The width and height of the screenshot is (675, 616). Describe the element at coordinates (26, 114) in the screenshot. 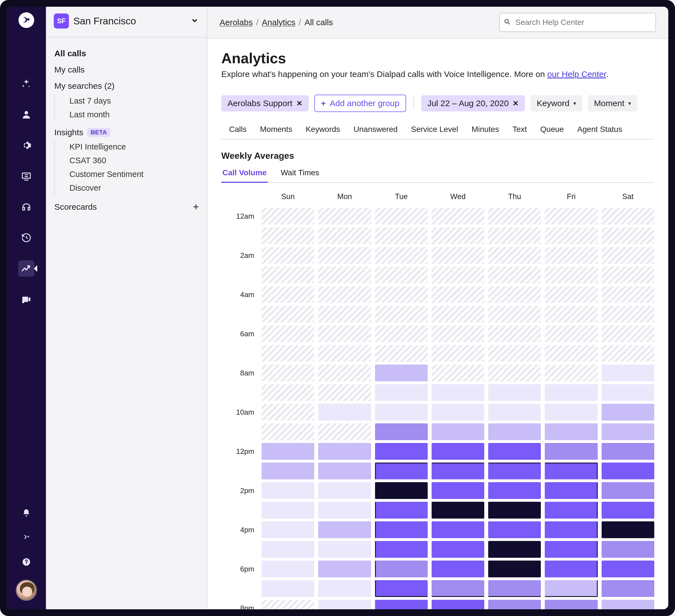

I see `person-icon` at that location.